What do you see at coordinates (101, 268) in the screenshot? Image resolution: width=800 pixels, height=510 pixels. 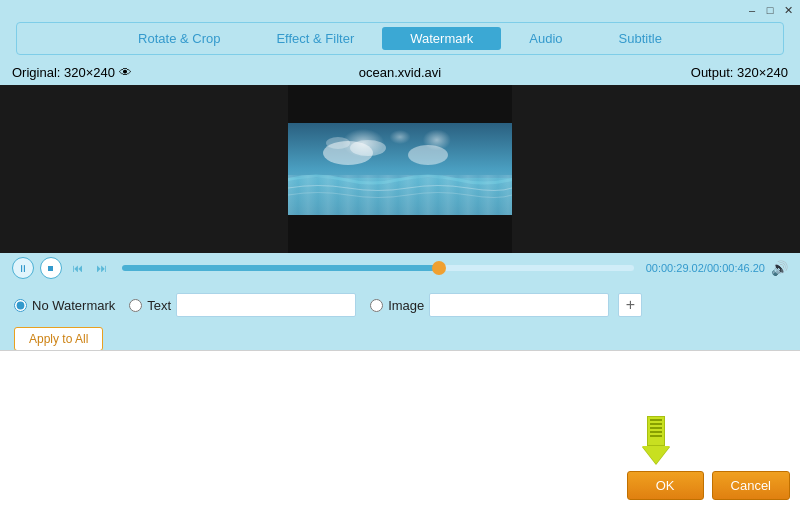 I see `next-button: ⏭` at bounding box center [101, 268].